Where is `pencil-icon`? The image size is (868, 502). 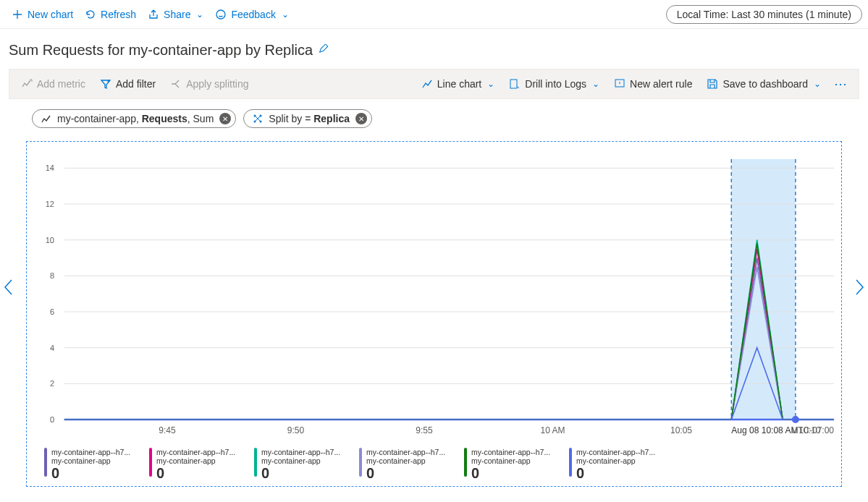
pencil-icon is located at coordinates (325, 51).